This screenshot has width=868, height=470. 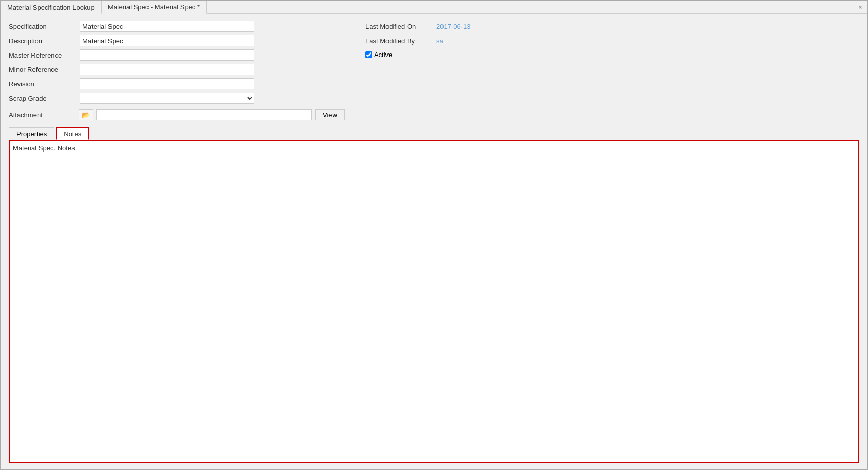 I want to click on tab-properties: Properties, so click(x=32, y=134).